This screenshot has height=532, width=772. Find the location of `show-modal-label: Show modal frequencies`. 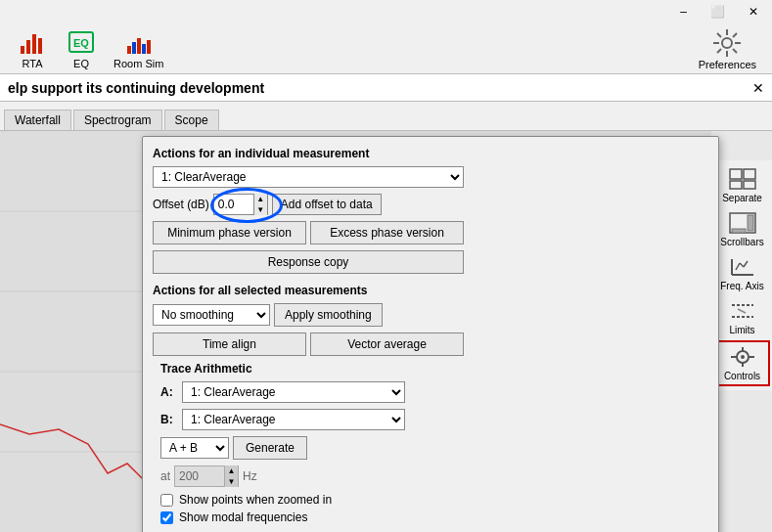

show-modal-label: Show modal frequencies is located at coordinates (243, 517).